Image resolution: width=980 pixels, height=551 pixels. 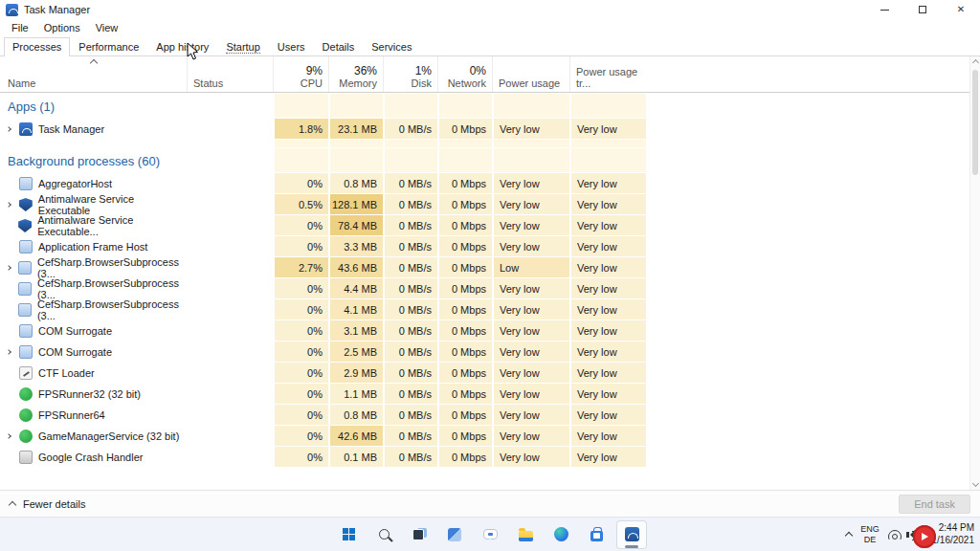 I want to click on column-header-trend: Power usage tr..., so click(x=608, y=75).